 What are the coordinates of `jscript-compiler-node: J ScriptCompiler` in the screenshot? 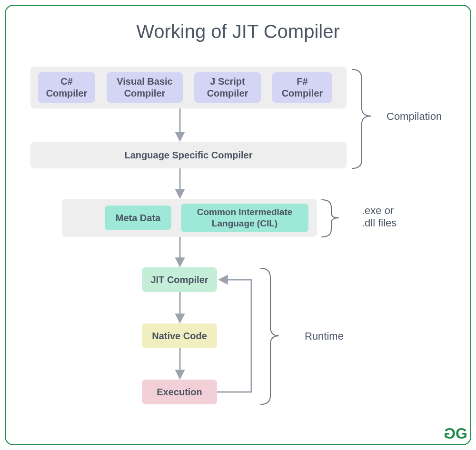 It's located at (228, 88).